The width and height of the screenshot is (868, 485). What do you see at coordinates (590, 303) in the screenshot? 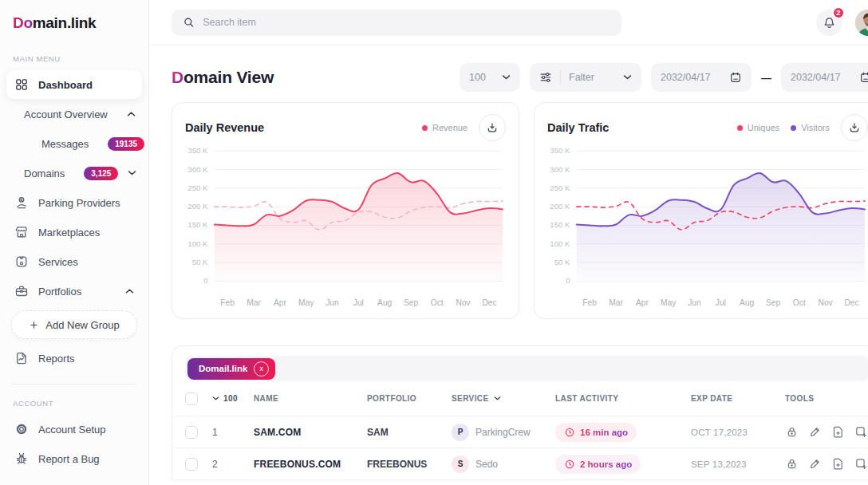
I see `svg-text: Feb` at bounding box center [590, 303].